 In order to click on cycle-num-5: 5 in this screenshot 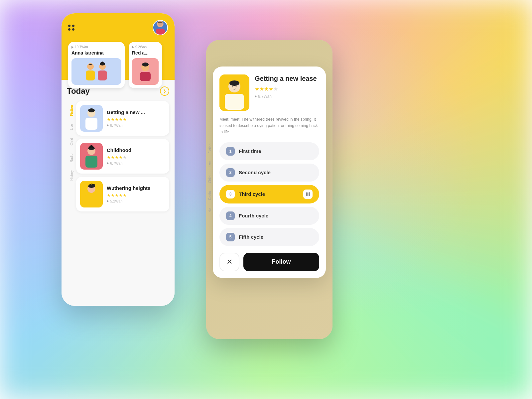, I will do `click(230, 237)`.